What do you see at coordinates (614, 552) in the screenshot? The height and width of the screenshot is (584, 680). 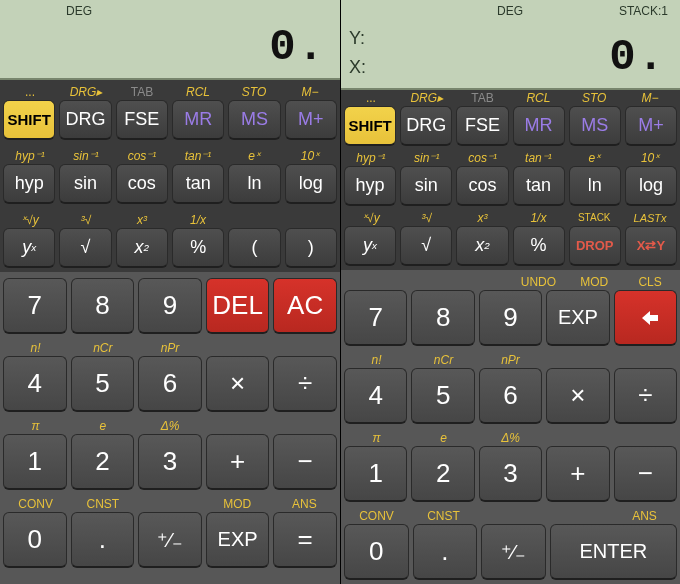 I see `enter-button: ENTER` at bounding box center [614, 552].